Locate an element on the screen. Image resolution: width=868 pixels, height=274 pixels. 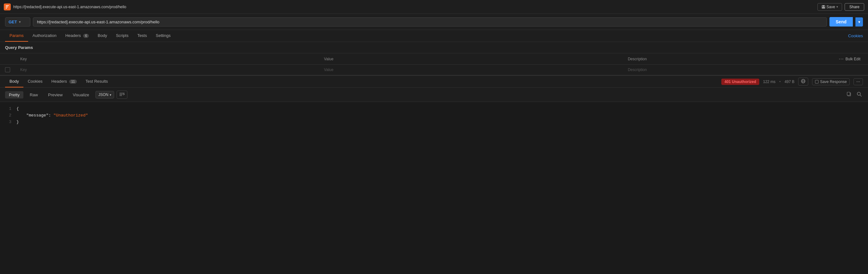
app-icon is located at coordinates (7, 7).